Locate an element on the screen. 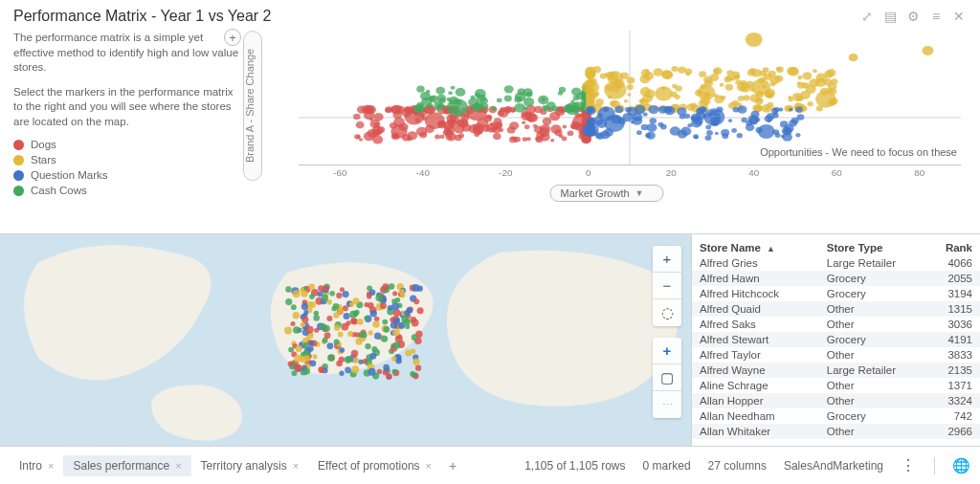 The image size is (980, 484). table-row: Alfred WayneLarge Retailer2135 is located at coordinates (836, 370).